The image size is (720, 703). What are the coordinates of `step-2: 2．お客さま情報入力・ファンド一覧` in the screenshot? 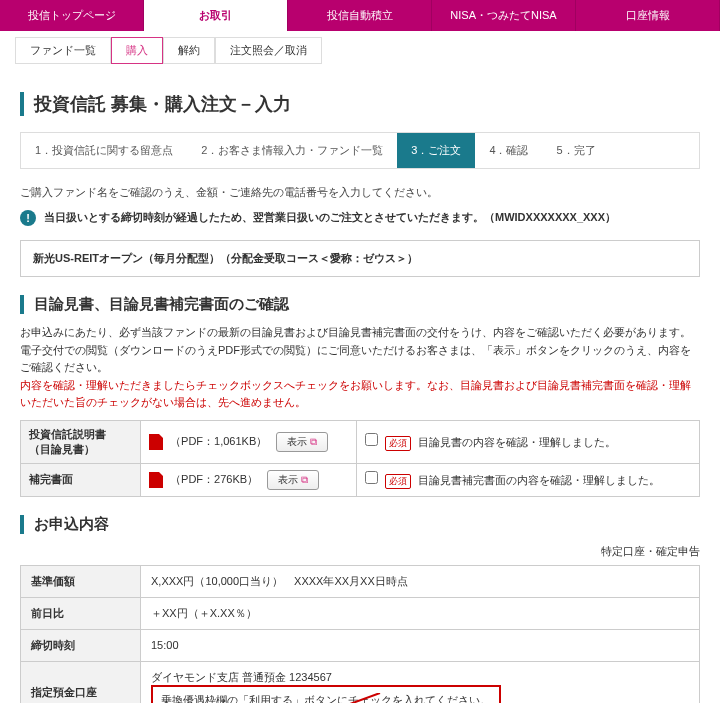 It's located at (292, 150).